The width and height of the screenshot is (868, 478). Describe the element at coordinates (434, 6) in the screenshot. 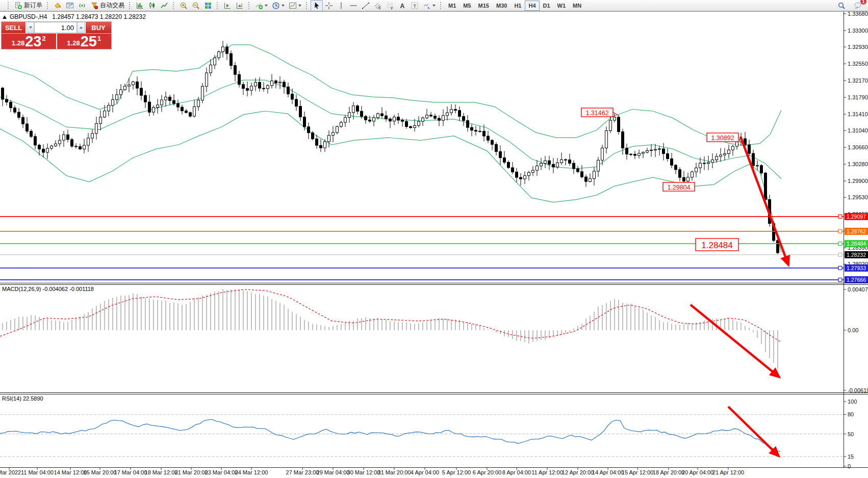

I see `main-toolbar: 新订单自动交易EFATM1M5M15M30H1H4D1W1MN1` at that location.